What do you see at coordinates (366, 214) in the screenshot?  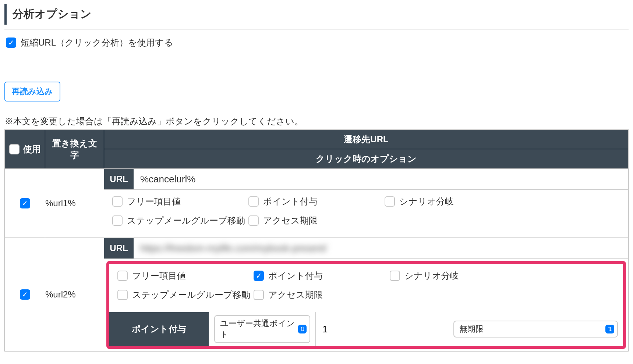 I see `click-options-row: フリー項目値 ポイント付与 シナリオ分岐 ステップメールグループ移動` at bounding box center [366, 214].